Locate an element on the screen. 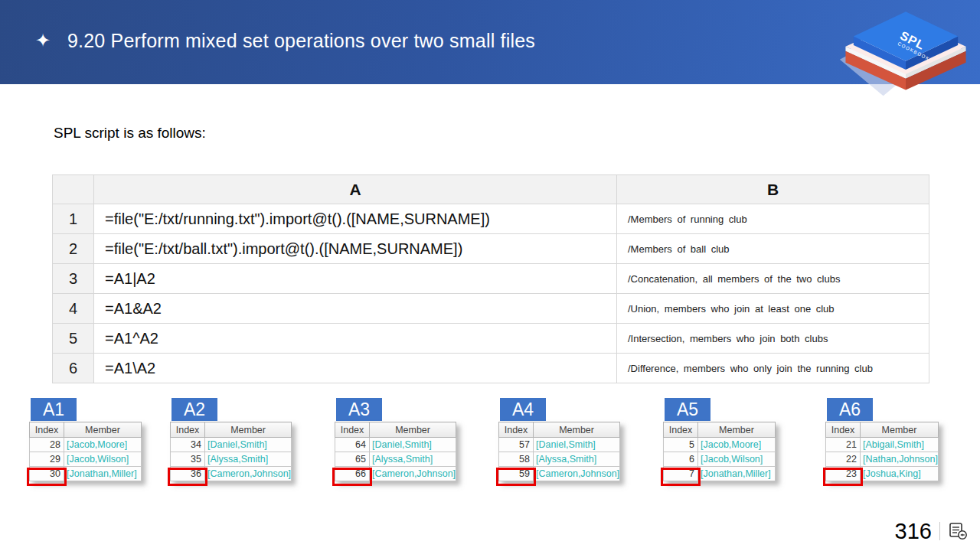 The width and height of the screenshot is (980, 551). result-table-grid: IndexMember64[Daniel,Smith]65[Alyssa,Smi… is located at coordinates (395, 452).